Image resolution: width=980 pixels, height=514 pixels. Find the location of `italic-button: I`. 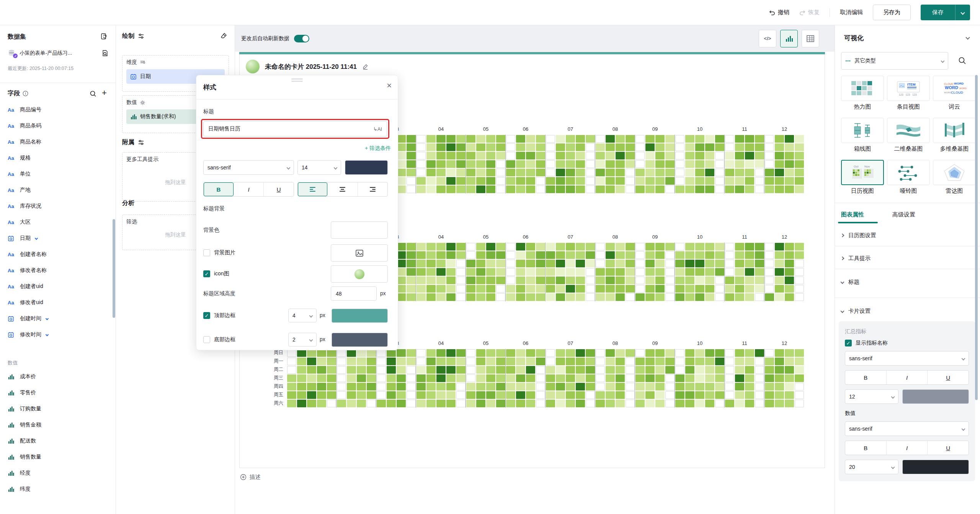

italic-button: I is located at coordinates (907, 377).